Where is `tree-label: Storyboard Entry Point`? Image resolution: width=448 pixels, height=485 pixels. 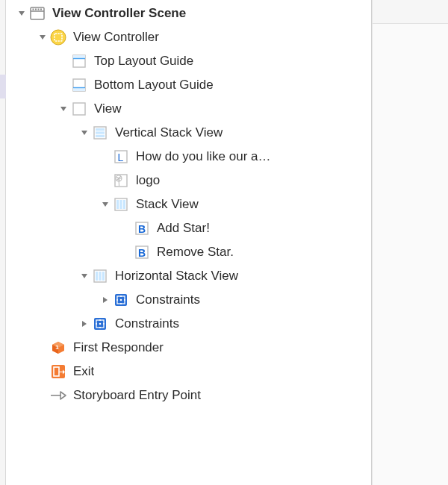
tree-label: Storyboard Entry Point is located at coordinates (137, 395).